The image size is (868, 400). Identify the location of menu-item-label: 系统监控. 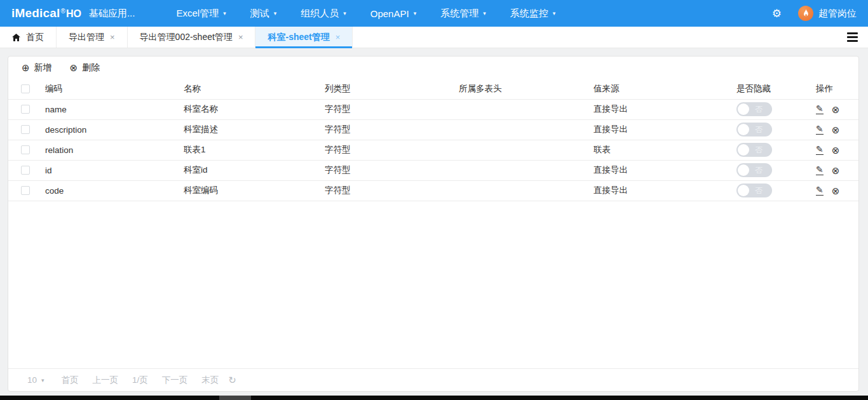
(529, 14).